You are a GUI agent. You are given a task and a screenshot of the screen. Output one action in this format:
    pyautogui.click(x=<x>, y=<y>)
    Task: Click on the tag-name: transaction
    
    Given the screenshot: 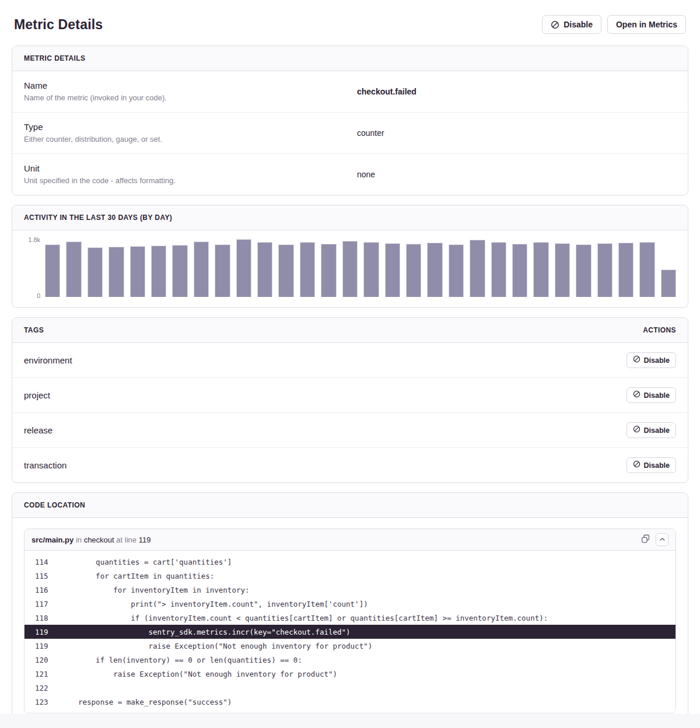 What is the action you would take?
    pyautogui.click(x=46, y=466)
    